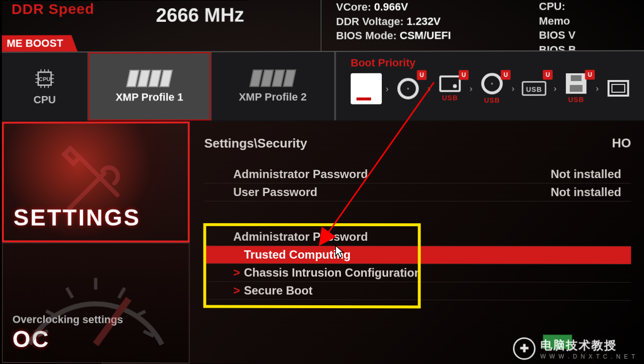 The height and width of the screenshot is (364, 644). Describe the element at coordinates (332, 273) in the screenshot. I see `menu-chassis-intrusion-label: Chassis Intrusion Configuration` at that location.